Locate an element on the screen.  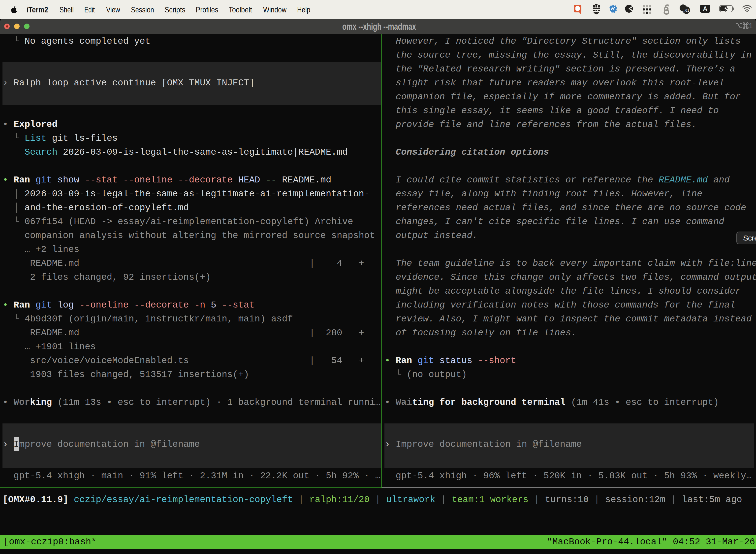
svg-text: ..61 is located at coordinates (686, 10).